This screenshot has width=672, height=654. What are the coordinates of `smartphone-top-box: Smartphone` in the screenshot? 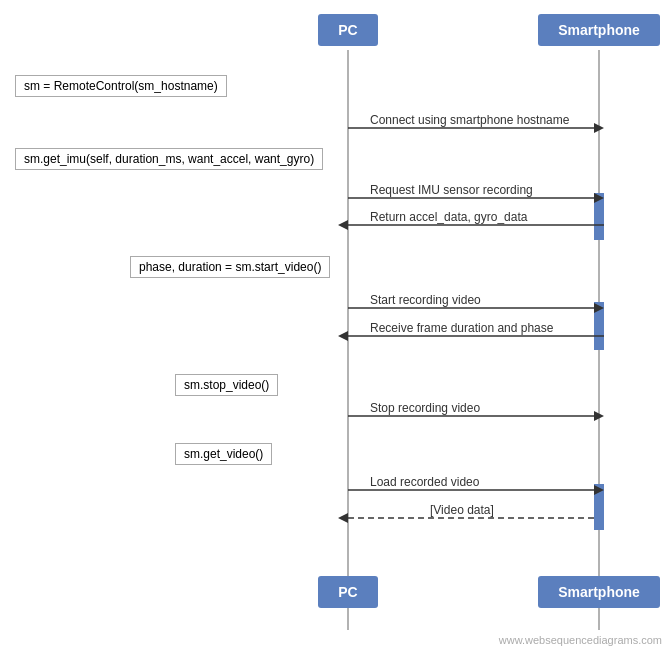 It's located at (599, 30).